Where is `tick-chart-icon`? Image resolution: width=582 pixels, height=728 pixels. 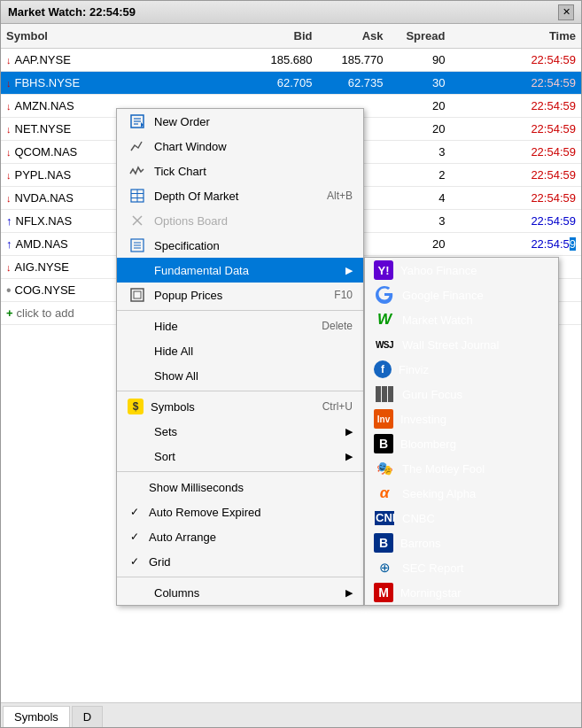
tick-chart-icon is located at coordinates (137, 171).